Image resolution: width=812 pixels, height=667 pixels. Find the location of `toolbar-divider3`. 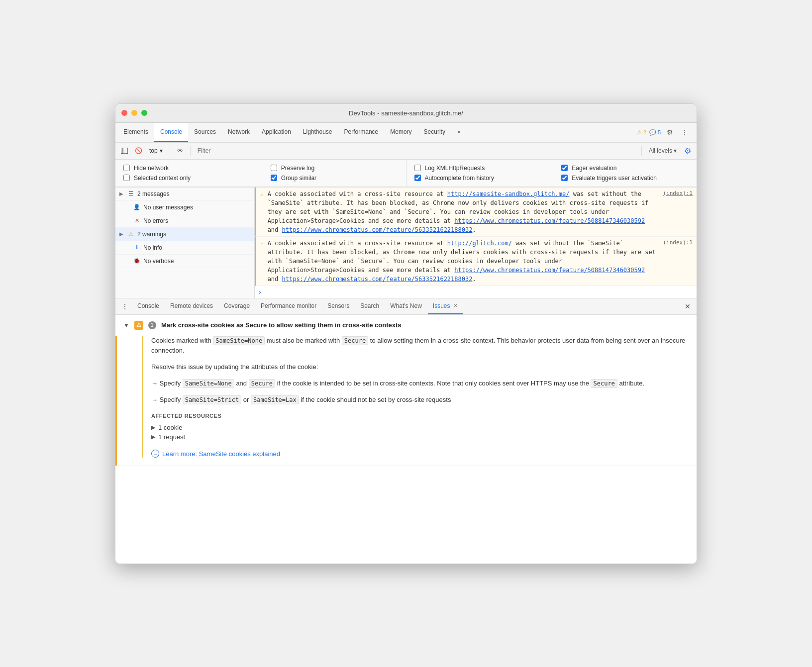

toolbar-divider3 is located at coordinates (642, 151).